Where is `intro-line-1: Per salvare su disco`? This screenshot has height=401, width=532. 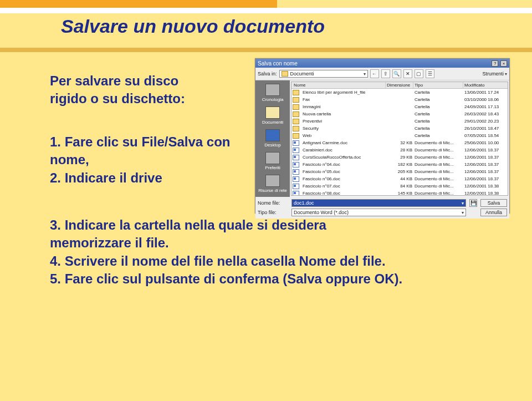
intro-line-1: Per salvare su disco is located at coordinates (150, 81).